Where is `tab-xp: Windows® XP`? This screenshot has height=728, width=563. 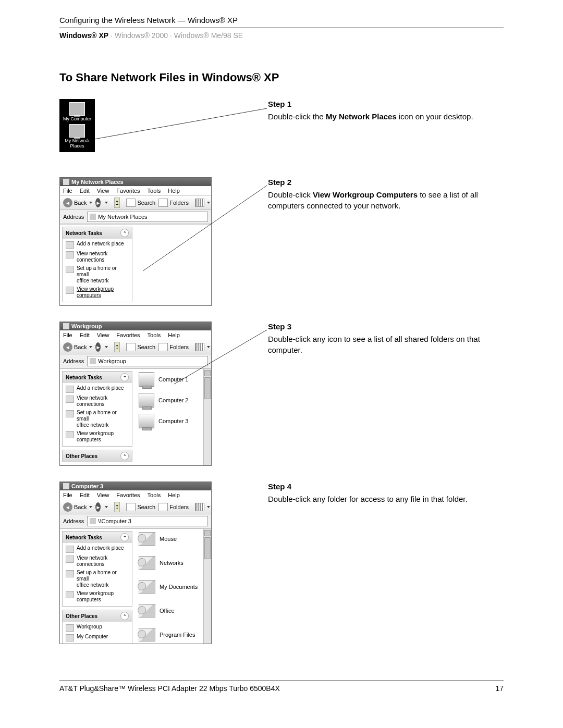 tab-xp: Windows® XP is located at coordinates (84, 35).